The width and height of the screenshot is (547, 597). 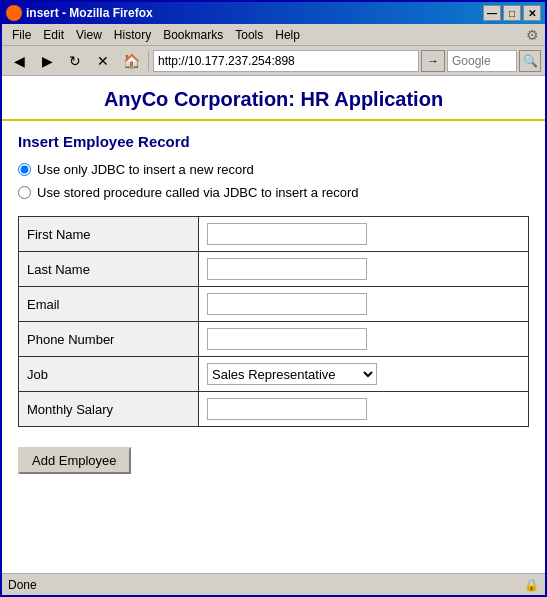 What do you see at coordinates (274, 13) in the screenshot?
I see `title-bar: insert - Mozilla Firefox — □ ✕` at bounding box center [274, 13].